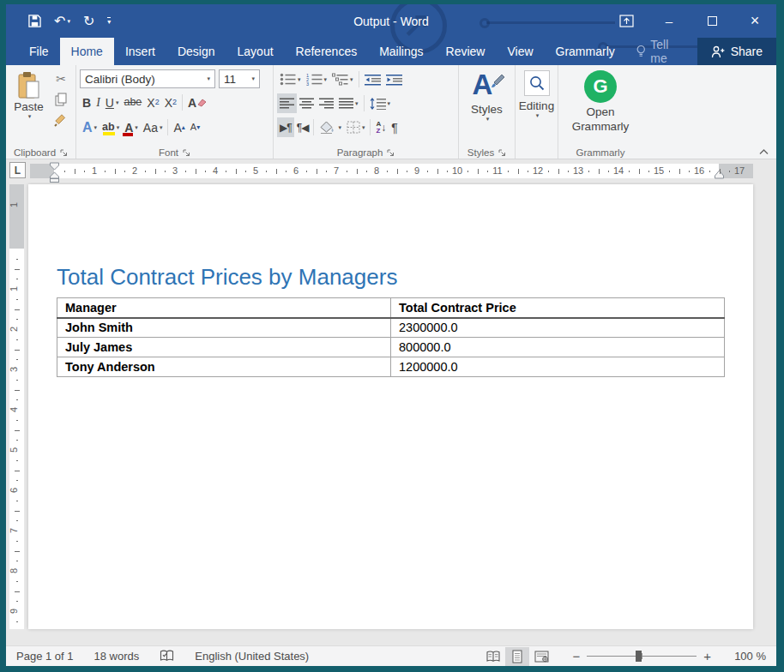 The width and height of the screenshot is (784, 672). Describe the element at coordinates (29, 99) in the screenshot. I see `paste-button: Paste ▾` at that location.